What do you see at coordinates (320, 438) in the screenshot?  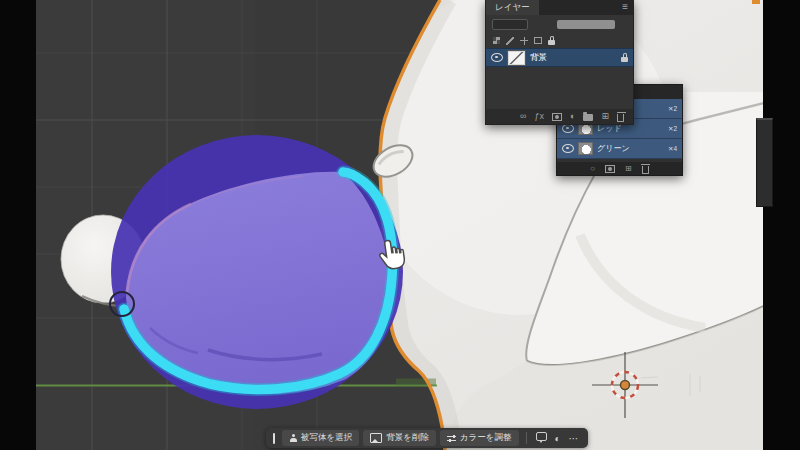 I see `select-subject-button: 被写体を選択` at bounding box center [320, 438].